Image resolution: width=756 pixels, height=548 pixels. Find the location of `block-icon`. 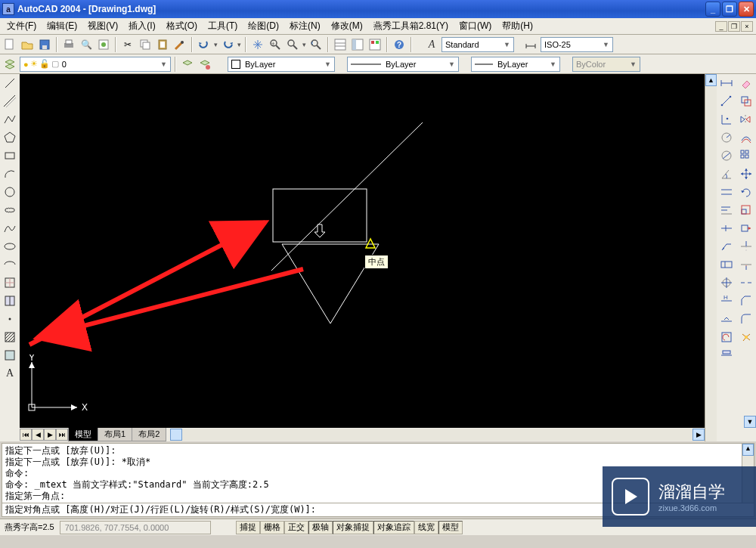

block-icon is located at coordinates (10, 301).